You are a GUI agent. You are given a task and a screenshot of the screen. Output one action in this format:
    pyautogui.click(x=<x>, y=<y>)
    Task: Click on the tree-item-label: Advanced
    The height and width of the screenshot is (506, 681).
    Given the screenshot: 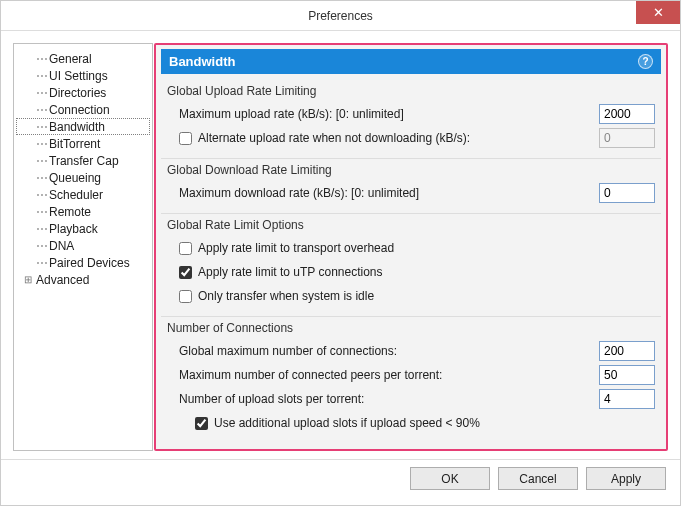 What is the action you would take?
    pyautogui.click(x=62, y=280)
    